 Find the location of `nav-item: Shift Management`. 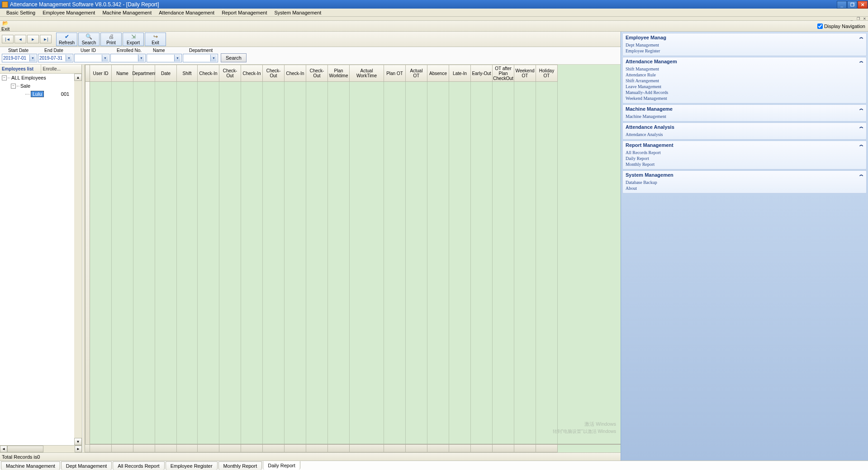

nav-item: Shift Management is located at coordinates (746, 69).